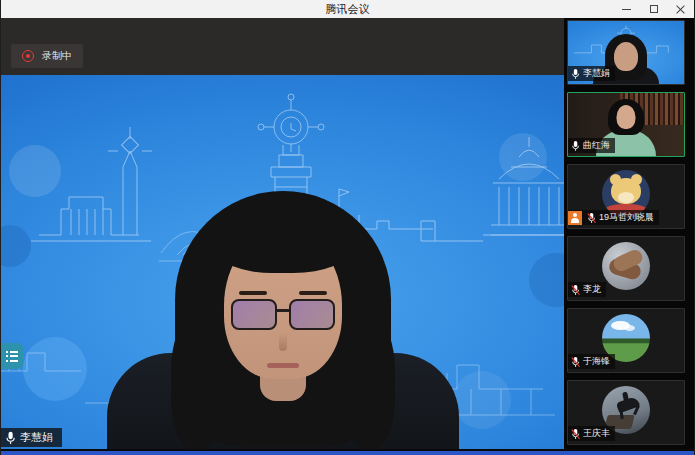 The height and width of the screenshot is (455, 695). What do you see at coordinates (348, 453) in the screenshot?
I see `bottom-blue-strip` at bounding box center [348, 453].